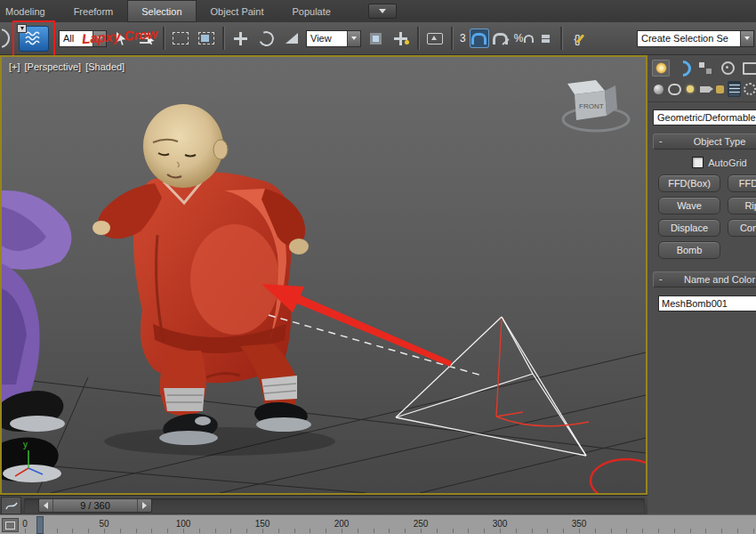  Describe the element at coordinates (697, 162) in the screenshot. I see `autogrid-checkbox` at that location.